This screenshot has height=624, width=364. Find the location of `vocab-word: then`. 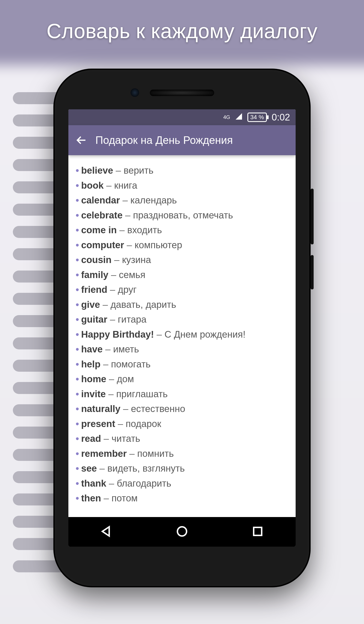

vocab-word: then is located at coordinates (91, 498).